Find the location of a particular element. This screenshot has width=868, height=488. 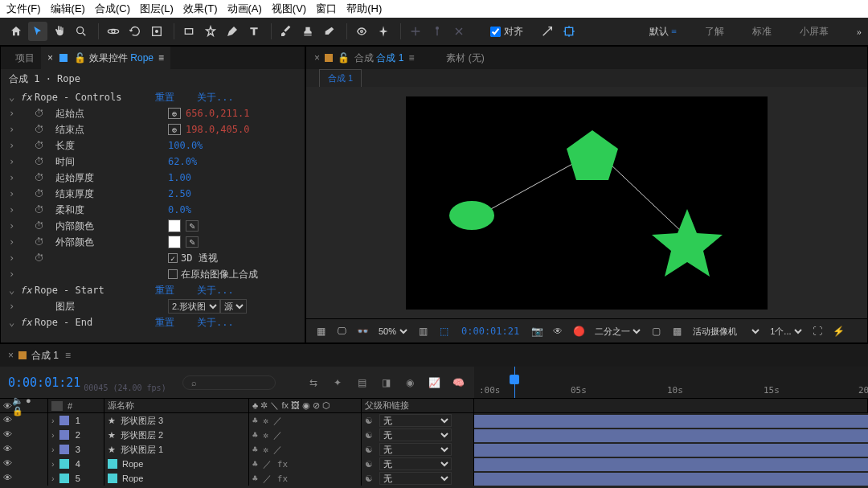

motion-blur-icon: ◉ is located at coordinates (410, 383).